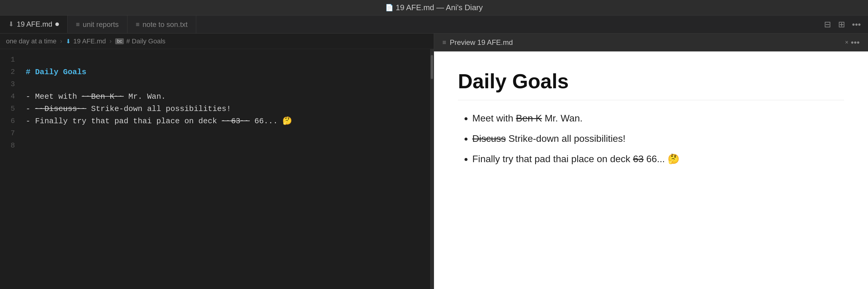  Describe the element at coordinates (98, 24) in the screenshot. I see `tab-unit-reports: ≡ unit reports` at that location.